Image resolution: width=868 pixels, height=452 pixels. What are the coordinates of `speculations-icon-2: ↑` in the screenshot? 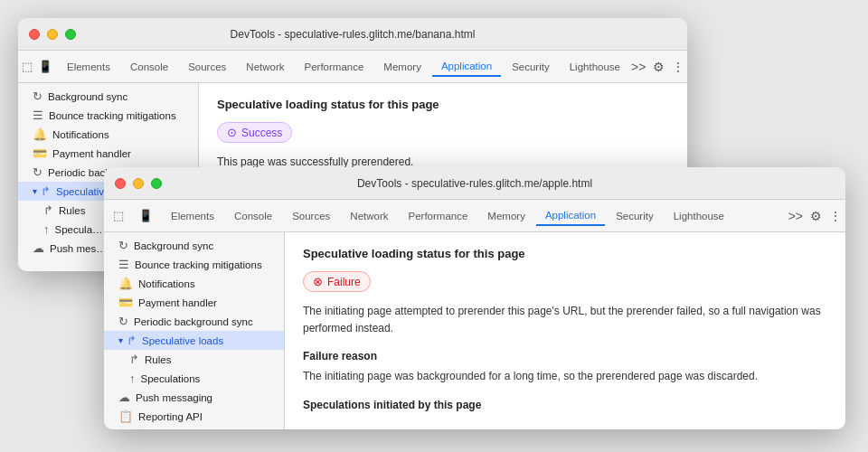 It's located at (132, 378).